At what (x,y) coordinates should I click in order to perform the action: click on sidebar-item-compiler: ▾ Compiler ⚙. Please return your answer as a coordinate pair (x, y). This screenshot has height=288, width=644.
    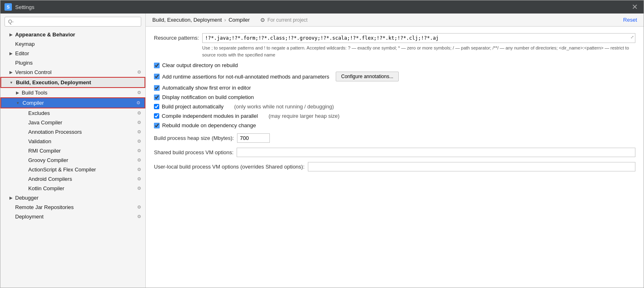
    Looking at the image, I should click on (73, 103).